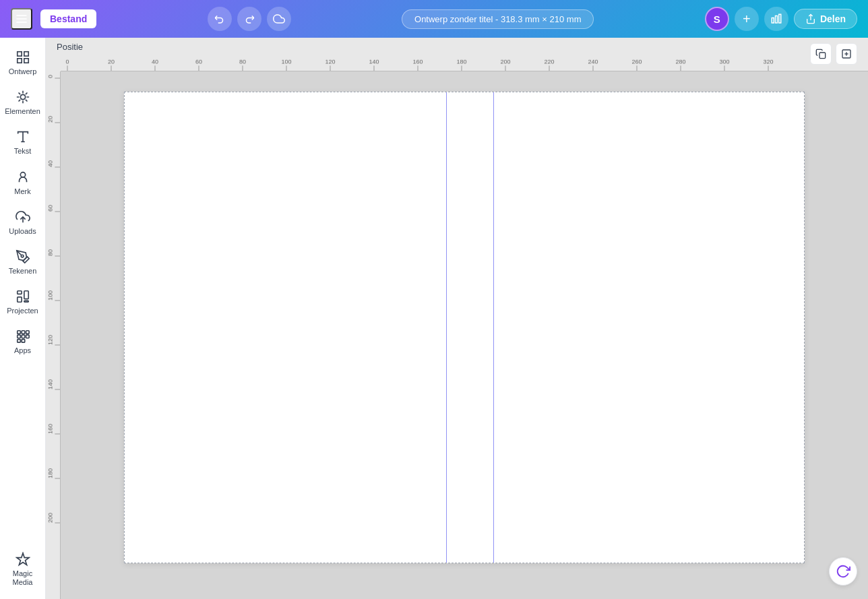 This screenshot has width=868, height=599. What do you see at coordinates (23, 296) in the screenshot?
I see `projects-icon` at bounding box center [23, 296].